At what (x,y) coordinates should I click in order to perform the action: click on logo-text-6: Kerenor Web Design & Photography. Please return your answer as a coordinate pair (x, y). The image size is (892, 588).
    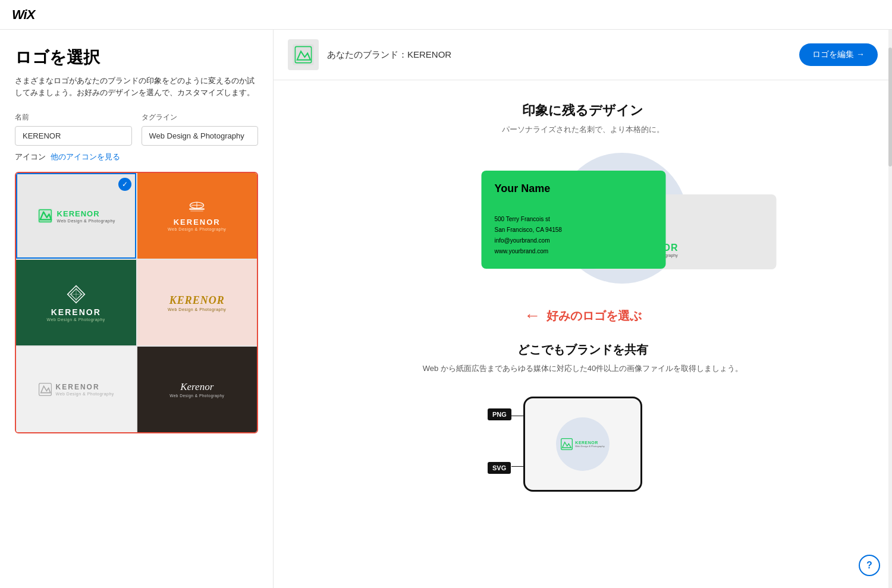
    Looking at the image, I should click on (197, 389).